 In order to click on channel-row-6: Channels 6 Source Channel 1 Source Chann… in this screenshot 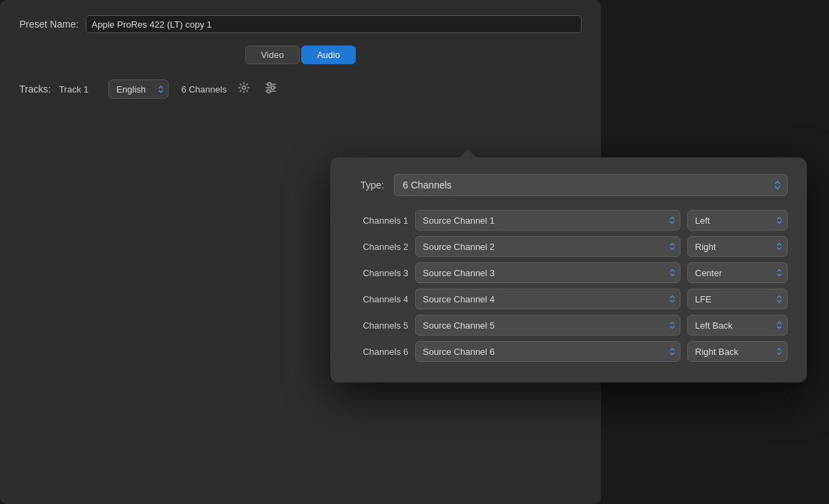, I will do `click(569, 351)`.